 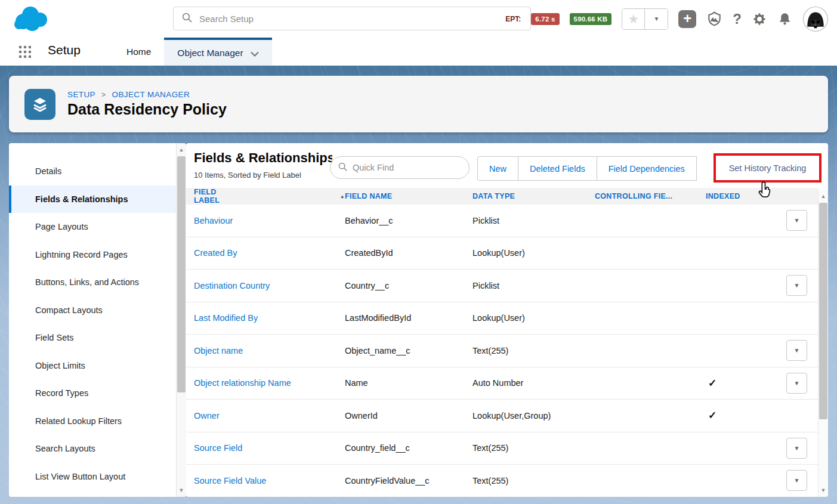 I want to click on table-row: Source Field Country_field__c Text(255) …, so click(x=502, y=449).